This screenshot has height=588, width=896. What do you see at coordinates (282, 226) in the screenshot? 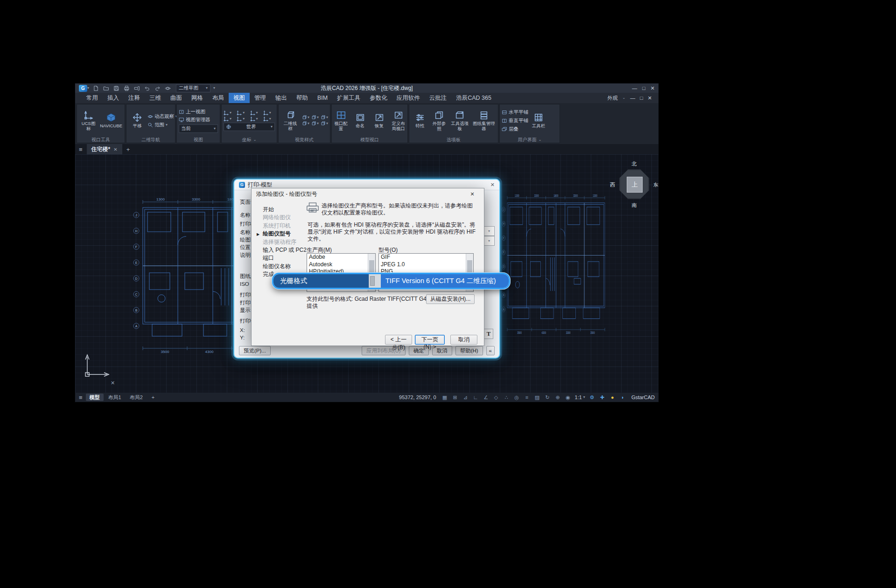
I see `wizard-step: 系统打印机` at bounding box center [282, 226].